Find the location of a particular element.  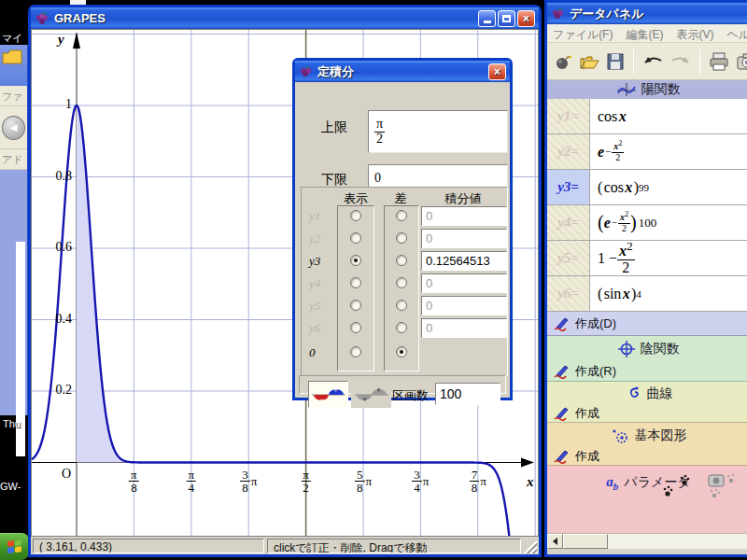

absolute-area-mode-button: + + is located at coordinates (372, 394).